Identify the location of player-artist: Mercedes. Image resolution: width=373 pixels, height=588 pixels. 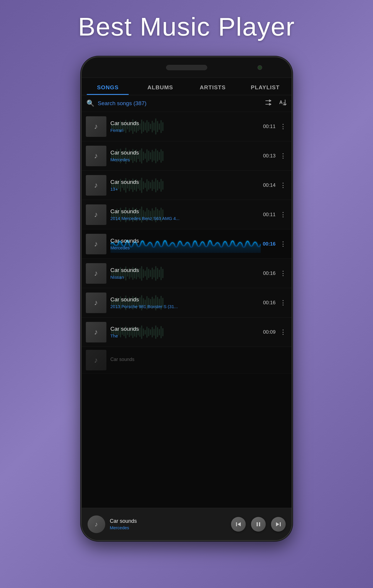
(168, 527).